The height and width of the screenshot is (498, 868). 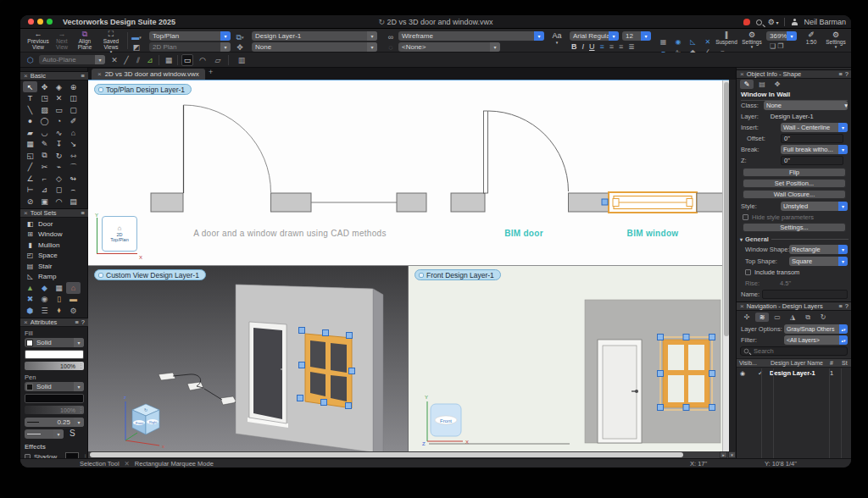 What do you see at coordinates (54, 256) in the screenshot?
I see `toolset-space: ◰Space` at bounding box center [54, 256].